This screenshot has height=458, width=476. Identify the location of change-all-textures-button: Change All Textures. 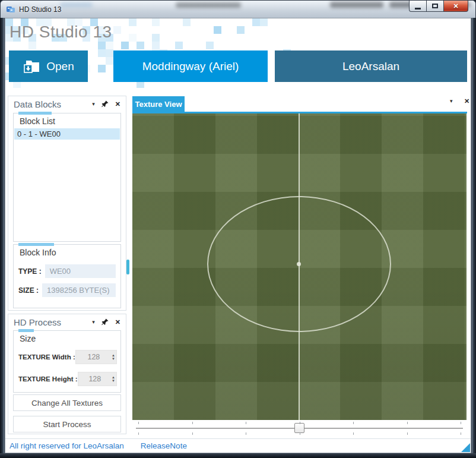
(67, 403).